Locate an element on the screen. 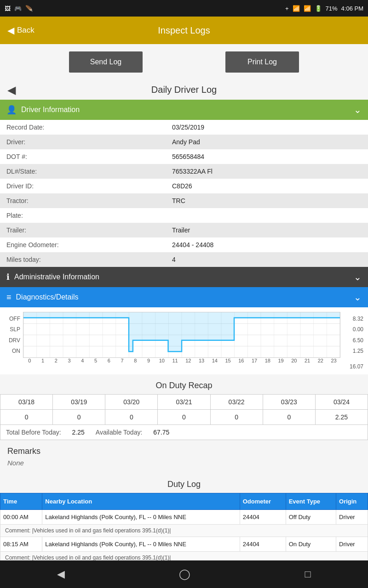  field-value: 03/25/2019 is located at coordinates (267, 127).